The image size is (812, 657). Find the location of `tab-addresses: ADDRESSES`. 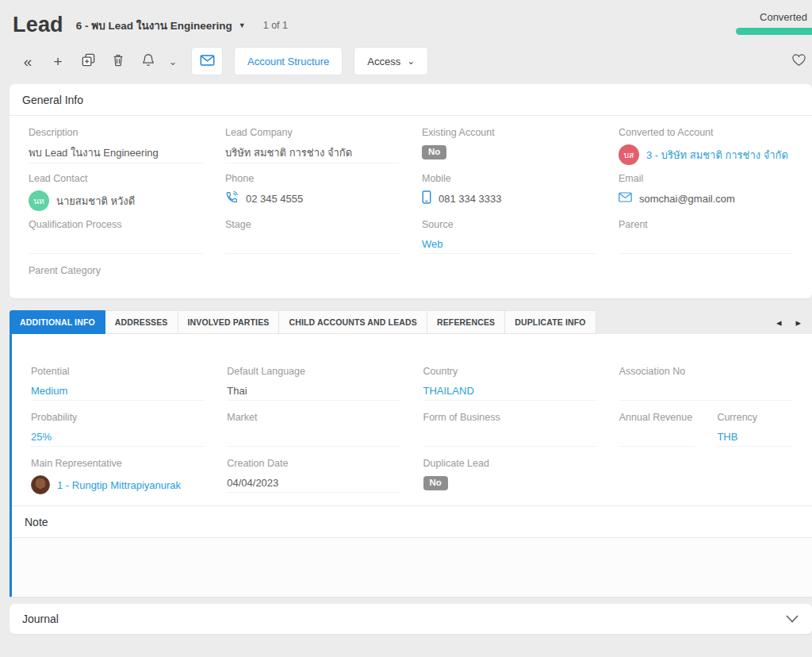

tab-addresses: ADDRESSES is located at coordinates (142, 322).